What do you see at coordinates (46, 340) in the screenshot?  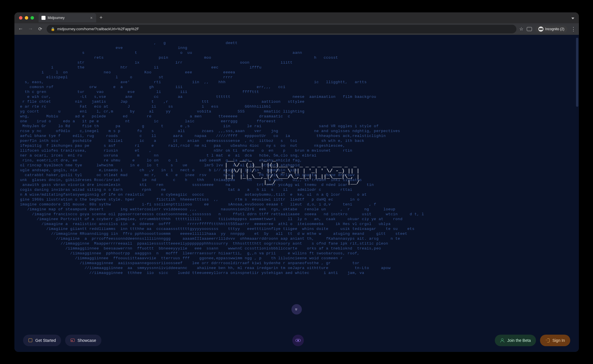 I see `get-started-label: Get Started` at bounding box center [46, 340].